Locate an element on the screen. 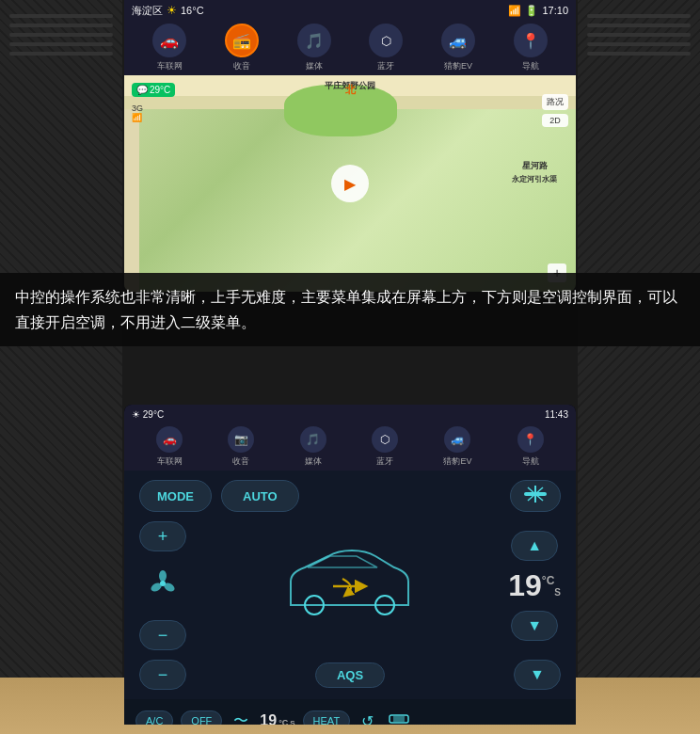  bottom-time: 11:43 is located at coordinates (557, 414).